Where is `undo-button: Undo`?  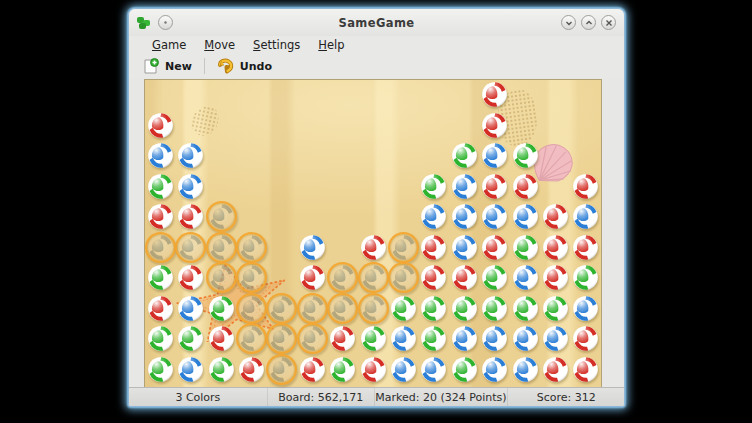
undo-button: Undo is located at coordinates (244, 66).